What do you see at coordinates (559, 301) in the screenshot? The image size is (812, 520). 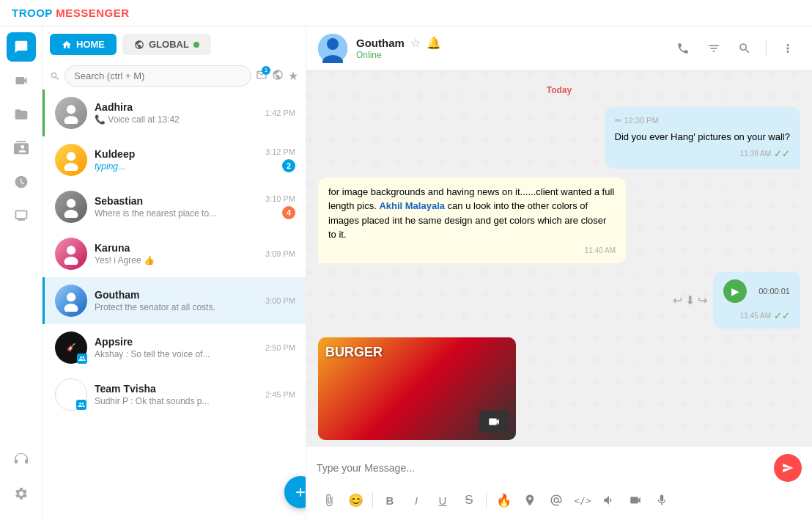 I see `message-voice: ↩ ⬇ ↪ ▶ 00:00:01 11:45 AM` at bounding box center [559, 301].